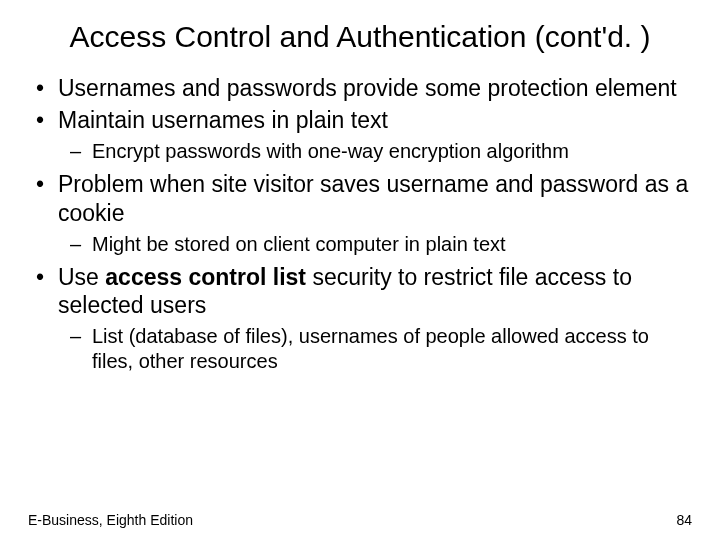  I want to click on sub-bullet-text: Might be stored on client computer in pl…, so click(299, 244).